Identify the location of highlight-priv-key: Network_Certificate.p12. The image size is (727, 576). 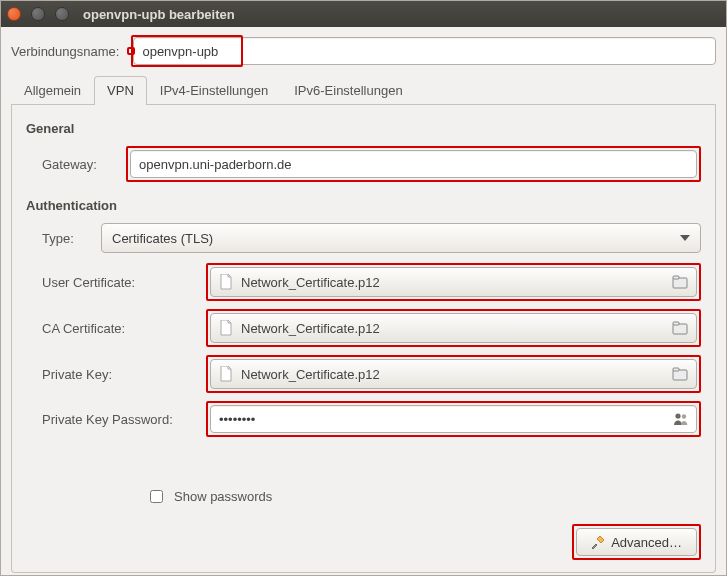
(454, 374).